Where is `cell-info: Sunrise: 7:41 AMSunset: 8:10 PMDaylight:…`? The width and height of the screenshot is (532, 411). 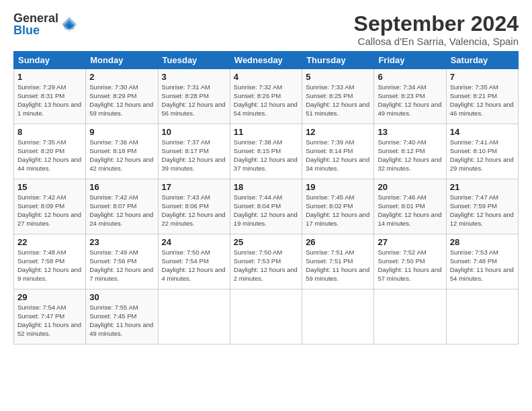
cell-info: Sunrise: 7:41 AMSunset: 8:10 PMDaylight:… is located at coordinates (482, 154).